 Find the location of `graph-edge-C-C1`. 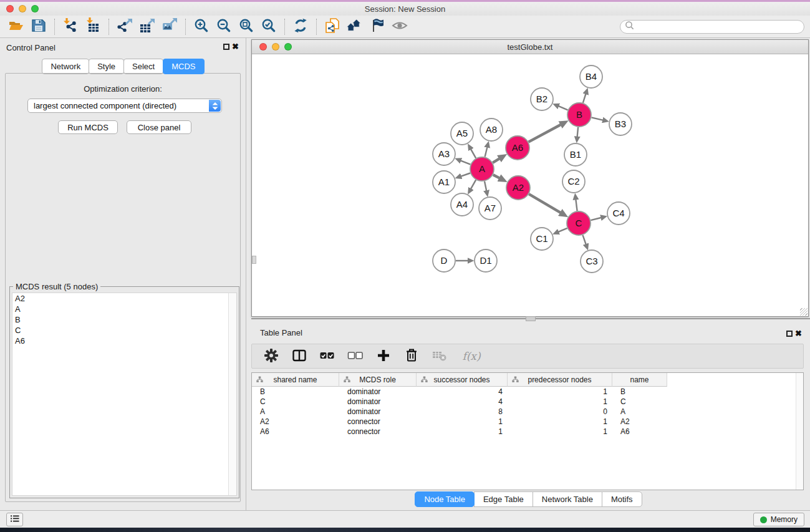

graph-edge-C-C1 is located at coordinates (563, 230).